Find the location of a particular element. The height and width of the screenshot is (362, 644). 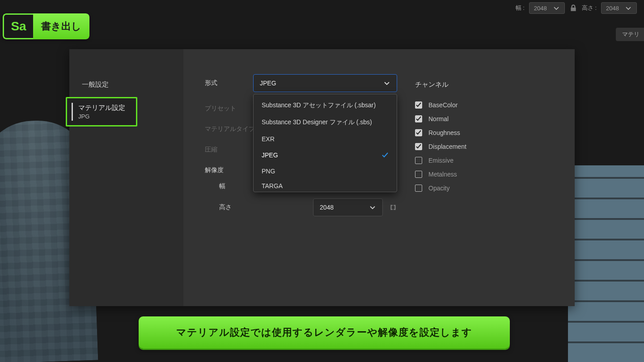

format-option-targa: TARGA is located at coordinates (325, 184).